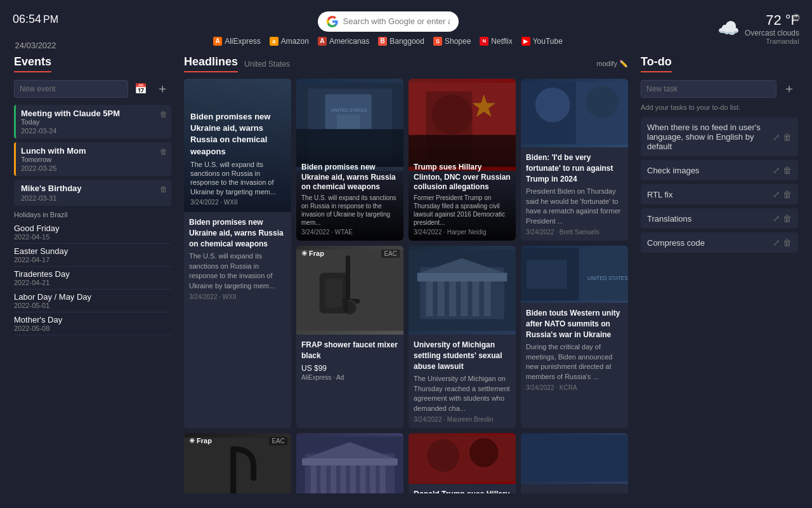  Describe the element at coordinates (462, 464) in the screenshot. I see `news-card-trump-hillary2: Donald Trump sues Hillary Clinton, other…` at that location.